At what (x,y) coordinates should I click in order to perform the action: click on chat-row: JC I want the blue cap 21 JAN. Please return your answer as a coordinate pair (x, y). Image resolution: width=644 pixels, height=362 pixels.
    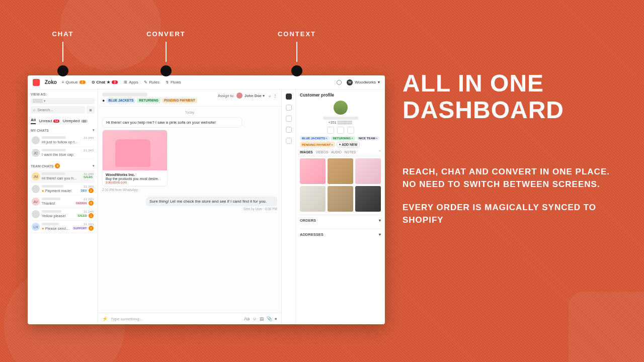
    Looking at the image, I should click on (62, 153).